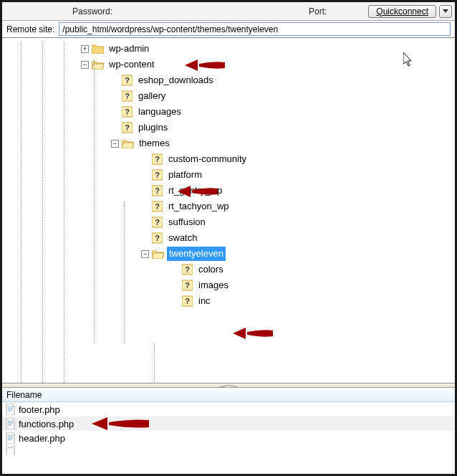  I want to click on grip-icon, so click(228, 386).